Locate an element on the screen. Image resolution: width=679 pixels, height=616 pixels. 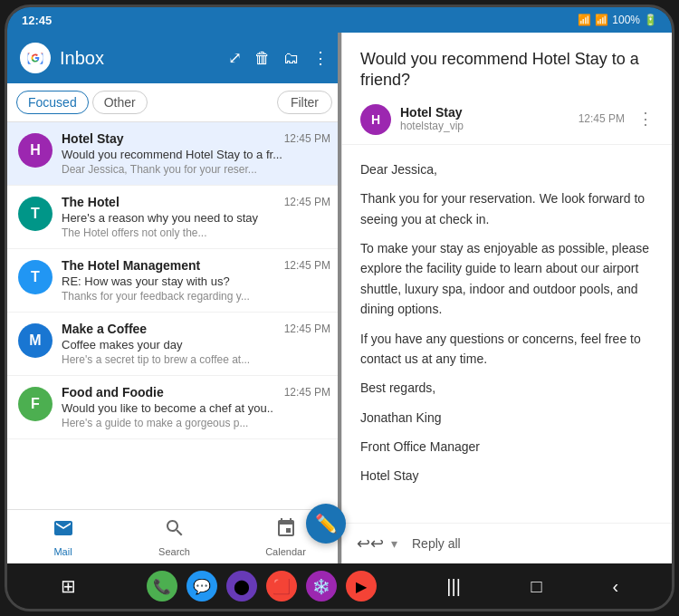
sender-4: Make a Coffee is located at coordinates (104, 329).